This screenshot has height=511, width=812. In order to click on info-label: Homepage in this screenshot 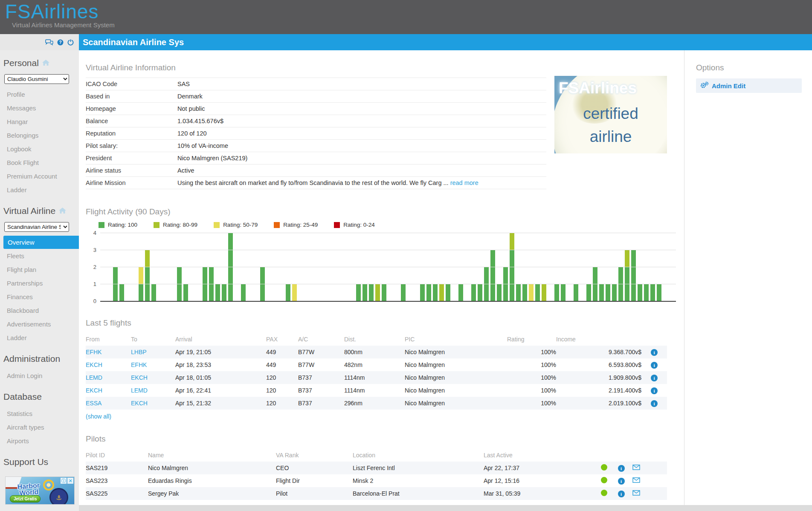, I will do `click(131, 109)`.